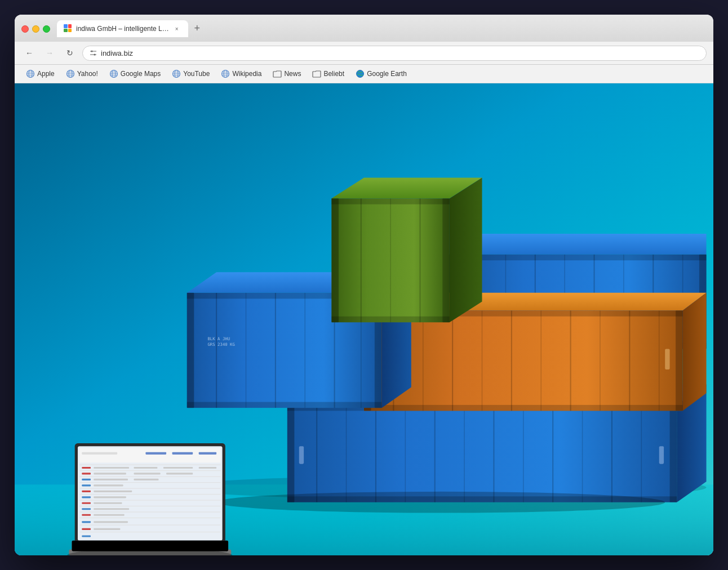 Image resolution: width=728 pixels, height=570 pixels. What do you see at coordinates (70, 74) in the screenshot?
I see `globe-icon-yahoo` at bounding box center [70, 74].